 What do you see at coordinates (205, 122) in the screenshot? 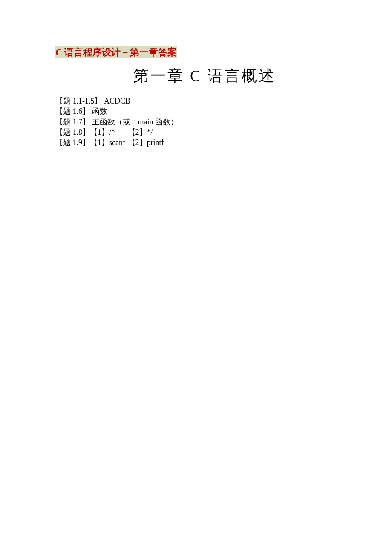
I see `answer-line-3: 【题 1.7】 主函数（或：main 函数）` at bounding box center [205, 122].